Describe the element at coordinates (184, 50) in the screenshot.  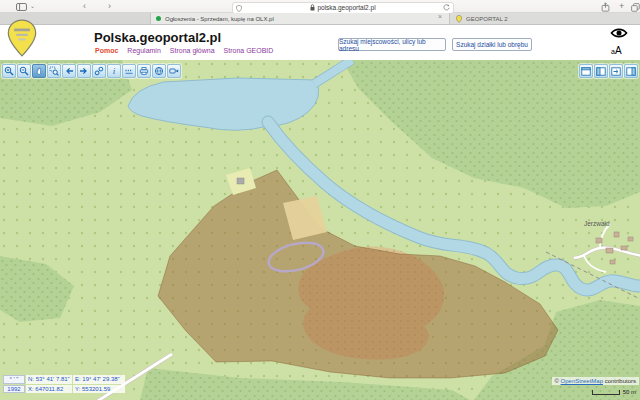
I see `header-nav: Pomoc Regulamin Strona główna Strona GEO…` at that location.